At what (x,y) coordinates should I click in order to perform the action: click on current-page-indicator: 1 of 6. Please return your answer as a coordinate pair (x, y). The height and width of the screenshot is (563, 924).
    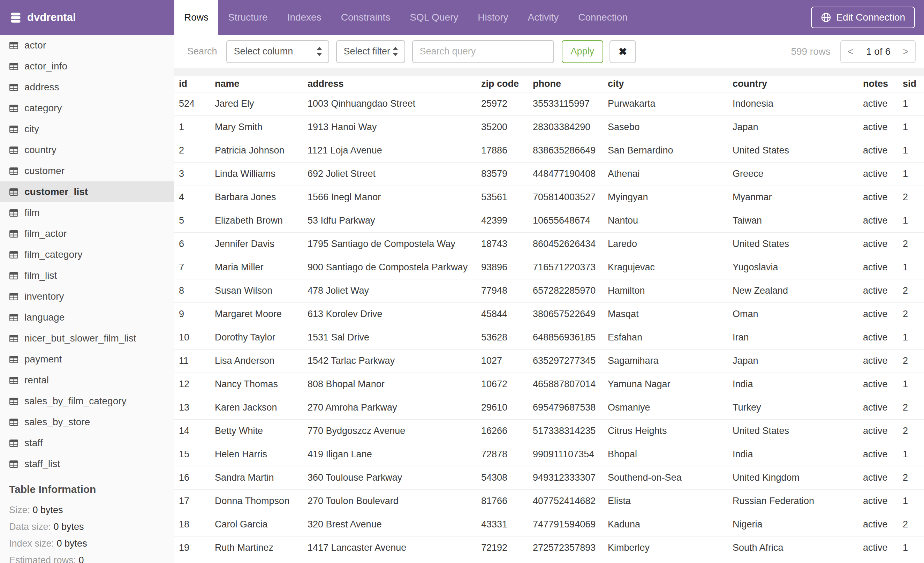
    Looking at the image, I should click on (878, 52).